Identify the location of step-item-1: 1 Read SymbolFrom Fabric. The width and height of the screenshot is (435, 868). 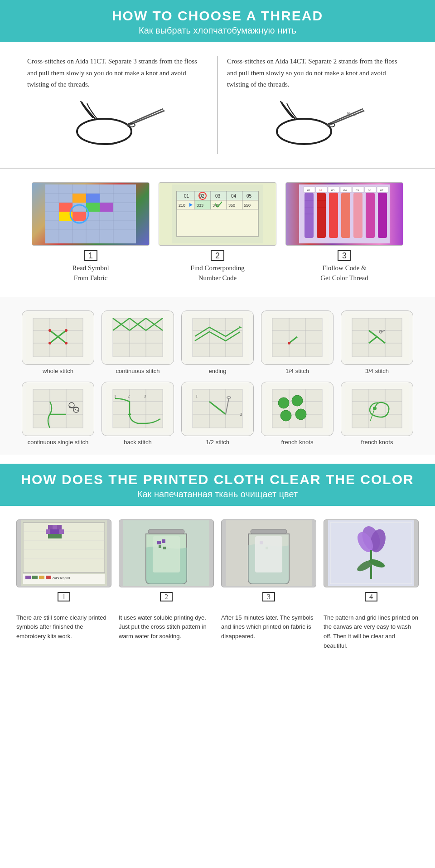
(91, 233).